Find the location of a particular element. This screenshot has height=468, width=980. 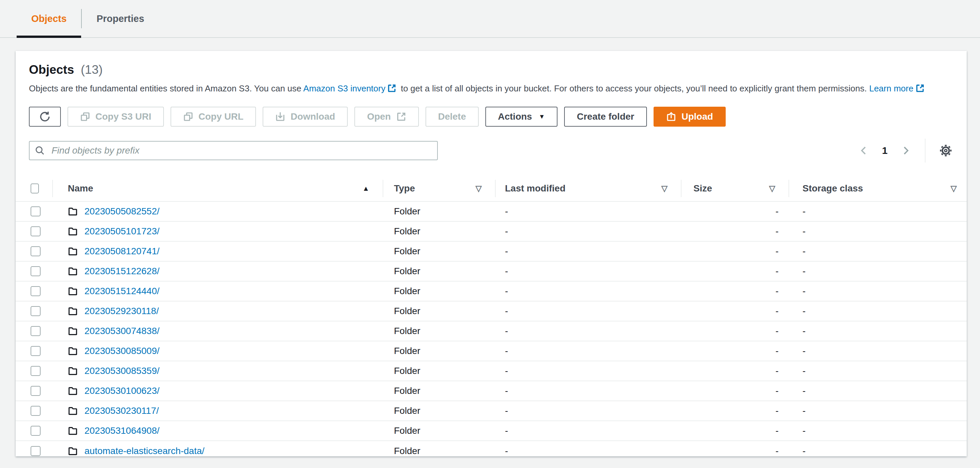

search-input is located at coordinates (234, 151).